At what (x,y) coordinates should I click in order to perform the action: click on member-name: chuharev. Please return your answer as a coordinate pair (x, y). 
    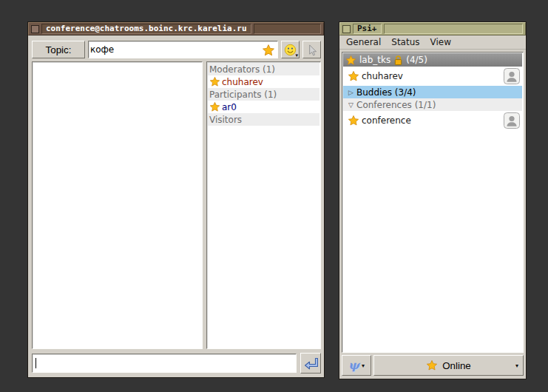
    Looking at the image, I should click on (243, 82).